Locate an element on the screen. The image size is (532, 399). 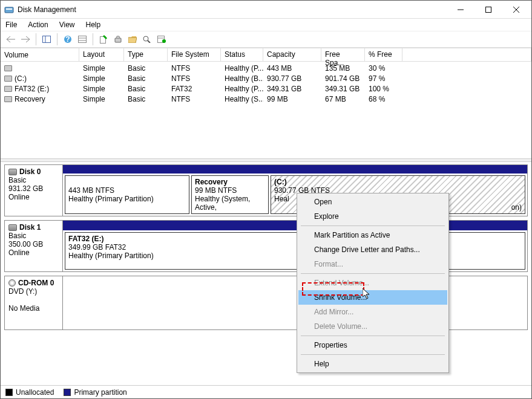
close-button is located at coordinates (516, 10).